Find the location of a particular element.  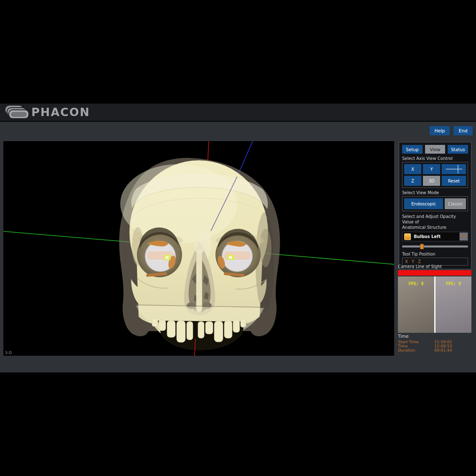

fps-counter-right: FPS: 9 is located at coordinates (453, 284).